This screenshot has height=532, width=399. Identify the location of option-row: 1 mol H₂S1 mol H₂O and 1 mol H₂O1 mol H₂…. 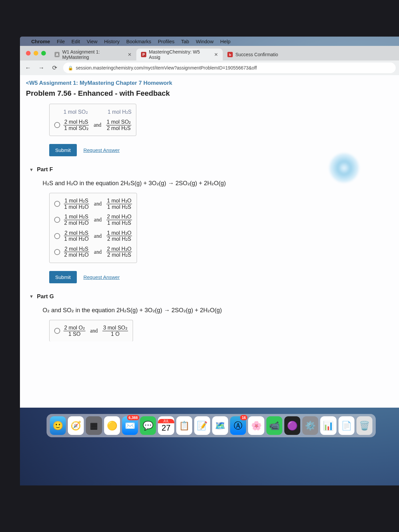
(93, 204).